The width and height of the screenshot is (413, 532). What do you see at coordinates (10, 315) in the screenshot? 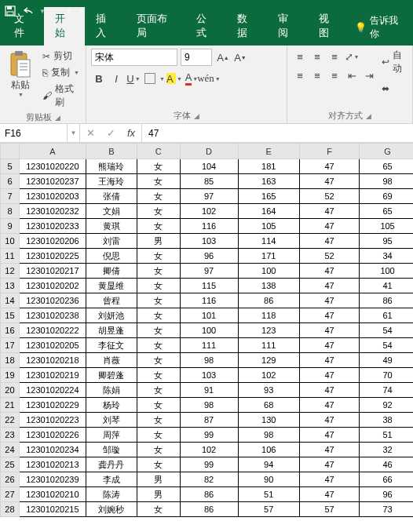
I see `row-header: 15` at bounding box center [10, 315].